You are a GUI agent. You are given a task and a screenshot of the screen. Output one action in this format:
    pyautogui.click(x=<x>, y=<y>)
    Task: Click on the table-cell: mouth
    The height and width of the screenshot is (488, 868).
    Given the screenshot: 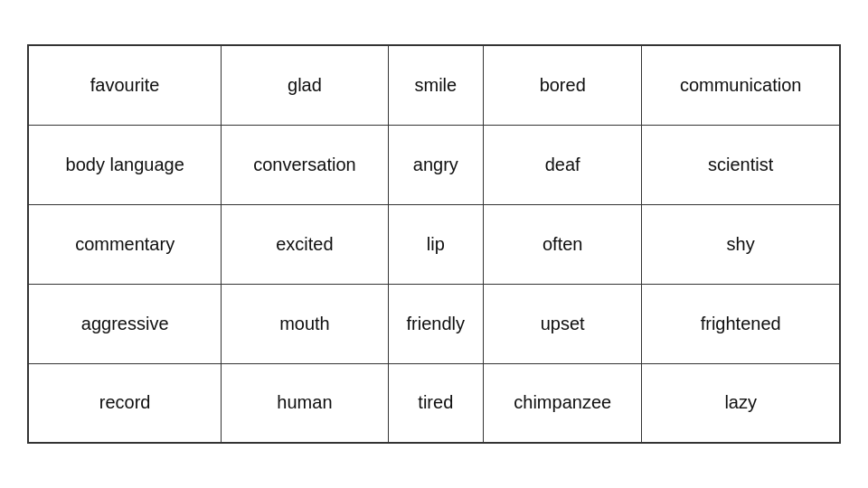 What is the action you would take?
    pyautogui.click(x=305, y=324)
    